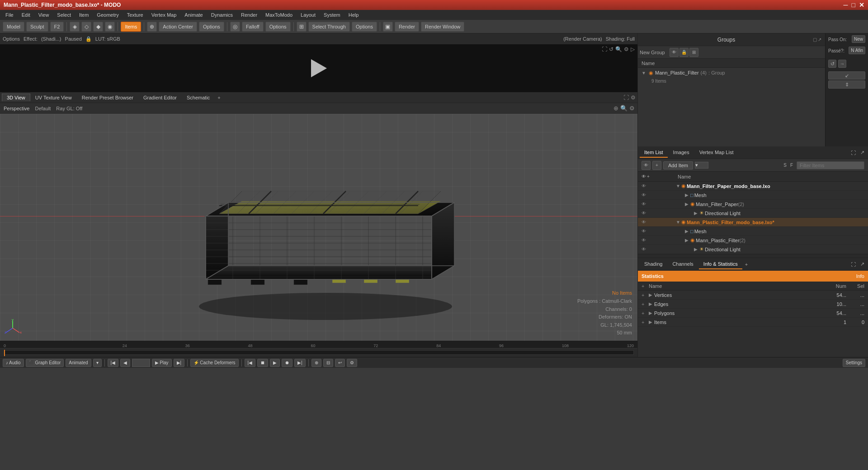 The height and width of the screenshot is (470, 868). I want to click on item-row-1: 👁 ▼ ◉ Mann_Filter_Paper_modo_base.lxo, so click(753, 186).